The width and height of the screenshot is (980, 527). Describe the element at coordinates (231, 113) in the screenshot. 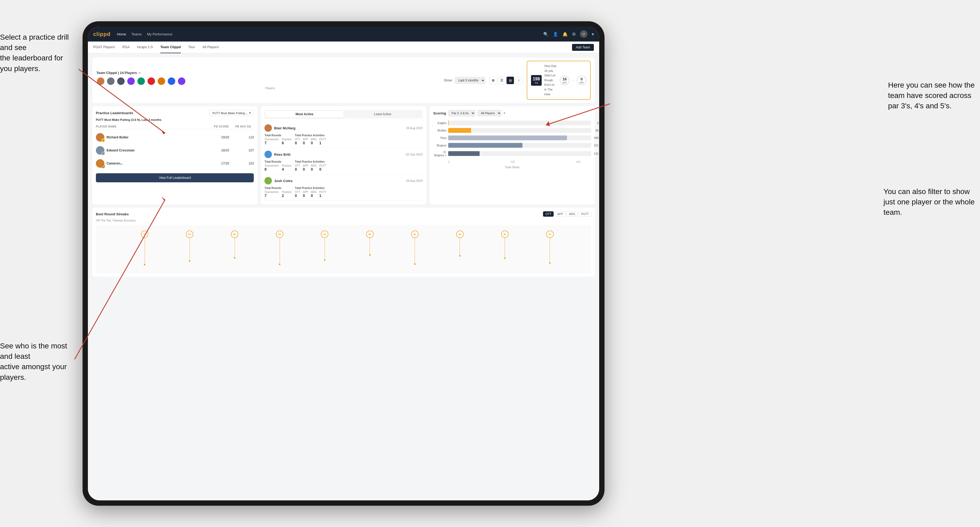

I see `drill-dropdown: PUTT Must Make Putting ... ▾` at that location.